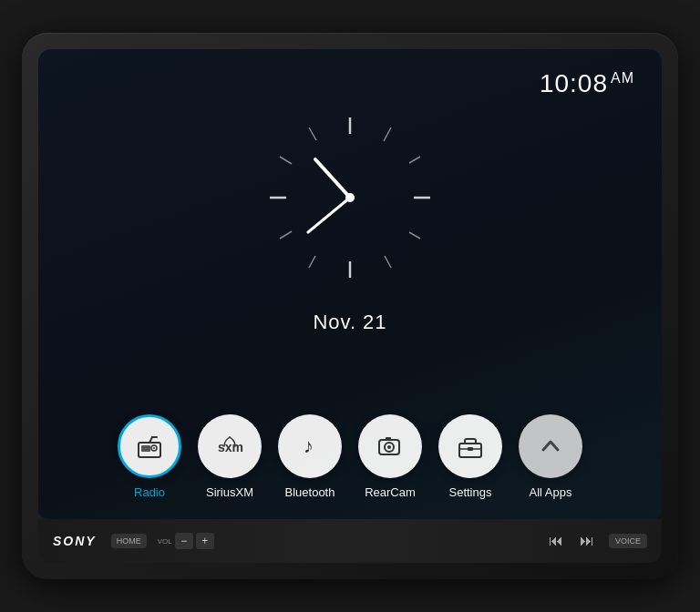  Describe the element at coordinates (556, 541) in the screenshot. I see `prev-button: ⏮` at that location.